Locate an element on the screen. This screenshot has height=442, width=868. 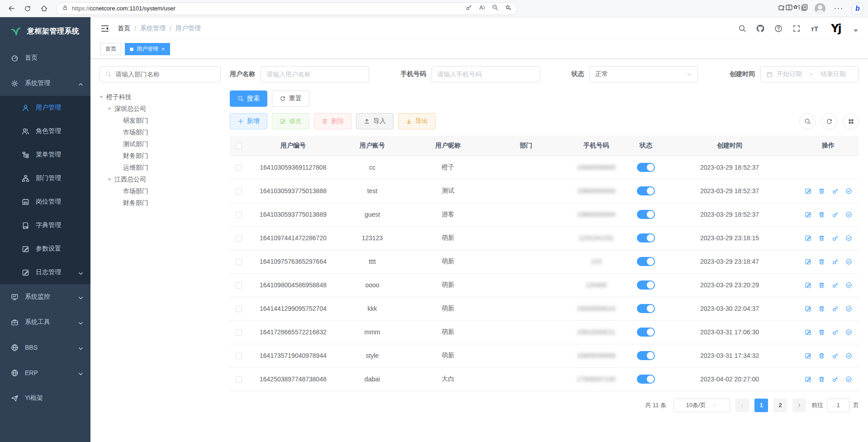
collections-icon is located at coordinates (804, 8).